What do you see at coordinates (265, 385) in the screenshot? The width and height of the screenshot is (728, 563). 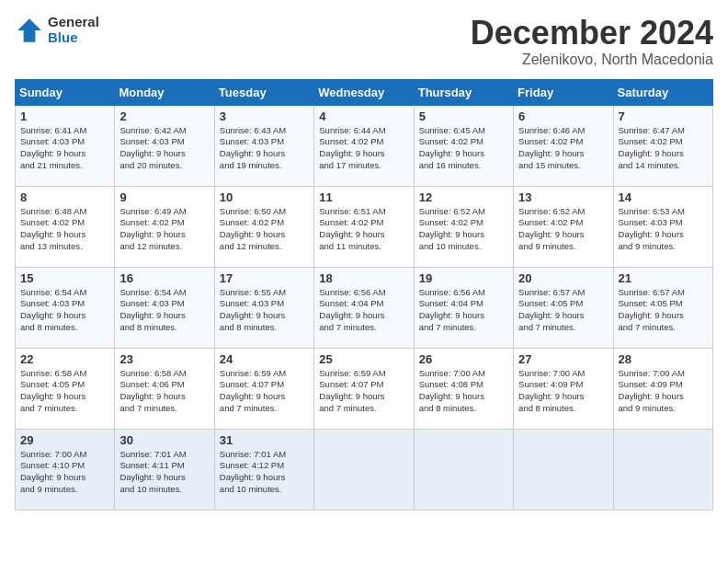 I see `cell-line: Sunset: 4:07 PM` at bounding box center [265, 385].